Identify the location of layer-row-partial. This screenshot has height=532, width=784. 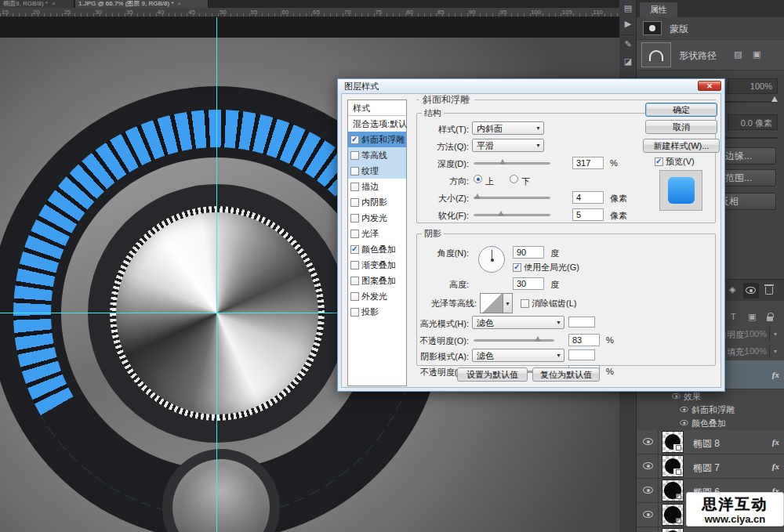
(710, 530).